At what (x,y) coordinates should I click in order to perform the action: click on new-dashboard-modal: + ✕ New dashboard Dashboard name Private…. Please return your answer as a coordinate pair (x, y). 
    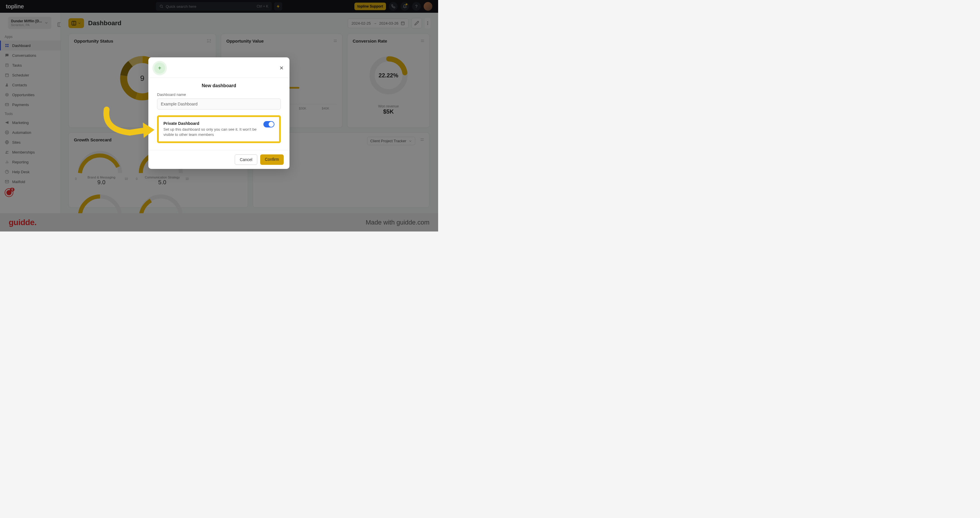
    Looking at the image, I should click on (219, 113).